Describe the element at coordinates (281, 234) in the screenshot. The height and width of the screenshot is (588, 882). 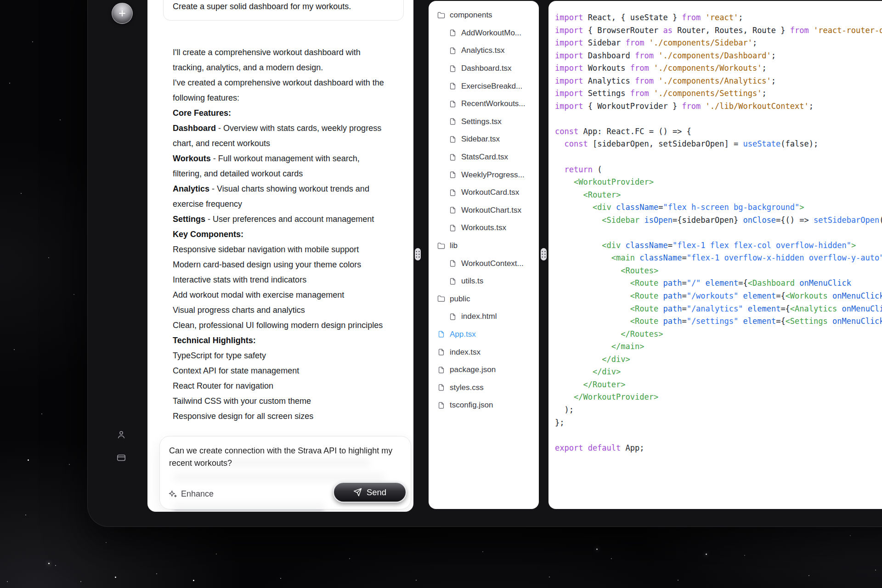
I see `assistant-paragraph: Key Components:` at that location.